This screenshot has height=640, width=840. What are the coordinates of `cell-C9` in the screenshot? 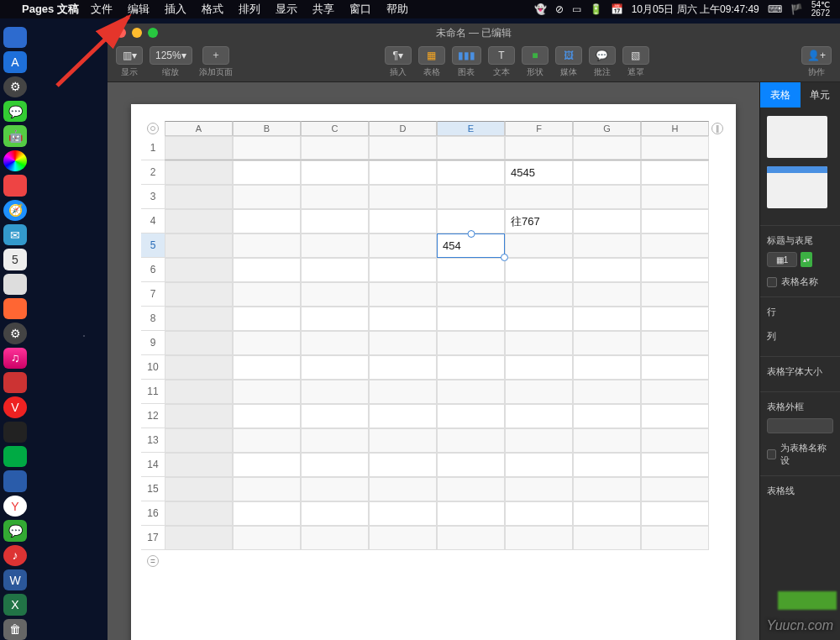 It's located at (334, 343).